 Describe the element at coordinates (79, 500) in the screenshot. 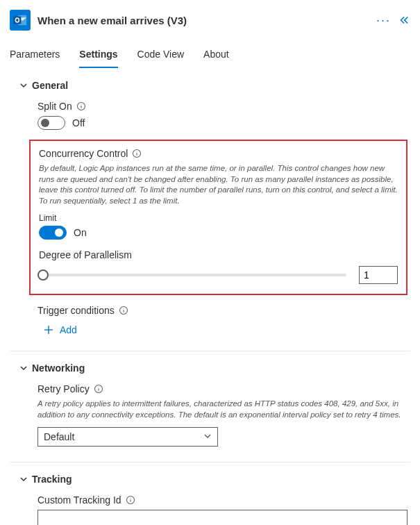

I see `custom-tracking-id-label: Custom Tracking Id` at that location.